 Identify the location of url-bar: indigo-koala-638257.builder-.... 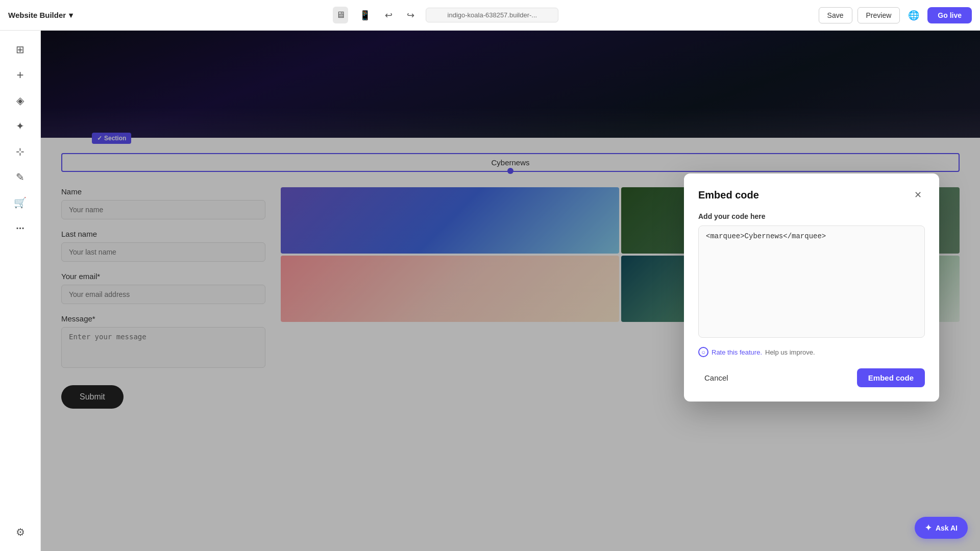
(492, 15).